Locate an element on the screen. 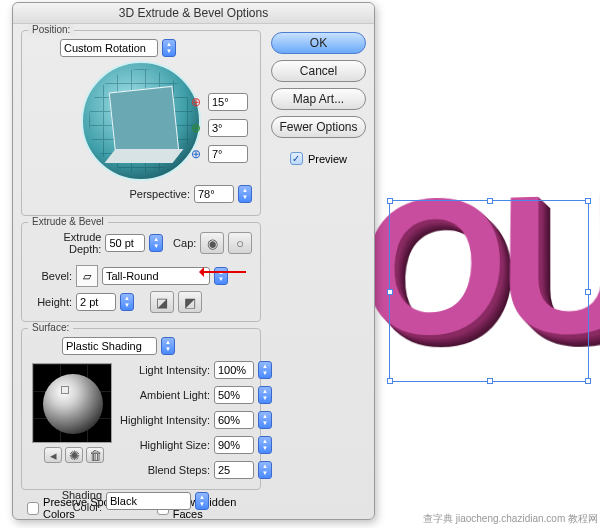 The height and width of the screenshot is (528, 600). ambient-input: 50% is located at coordinates (234, 395).